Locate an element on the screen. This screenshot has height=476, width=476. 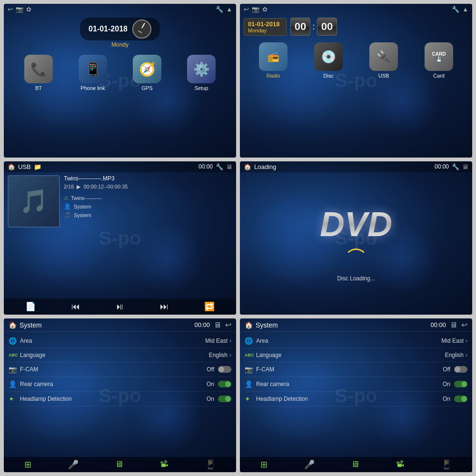
area-arrow: › is located at coordinates (230, 341).